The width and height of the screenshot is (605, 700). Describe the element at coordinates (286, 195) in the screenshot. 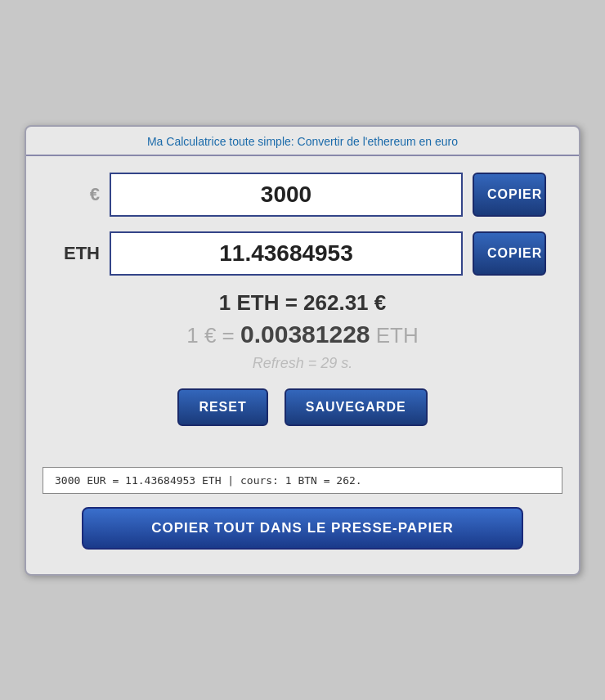

I see `eur-input` at that location.